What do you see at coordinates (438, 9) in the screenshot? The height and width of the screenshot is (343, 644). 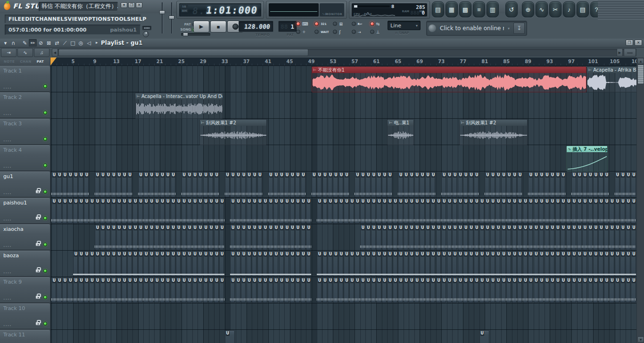 I see `playlist-toggle-button: ▤` at bounding box center [438, 9].